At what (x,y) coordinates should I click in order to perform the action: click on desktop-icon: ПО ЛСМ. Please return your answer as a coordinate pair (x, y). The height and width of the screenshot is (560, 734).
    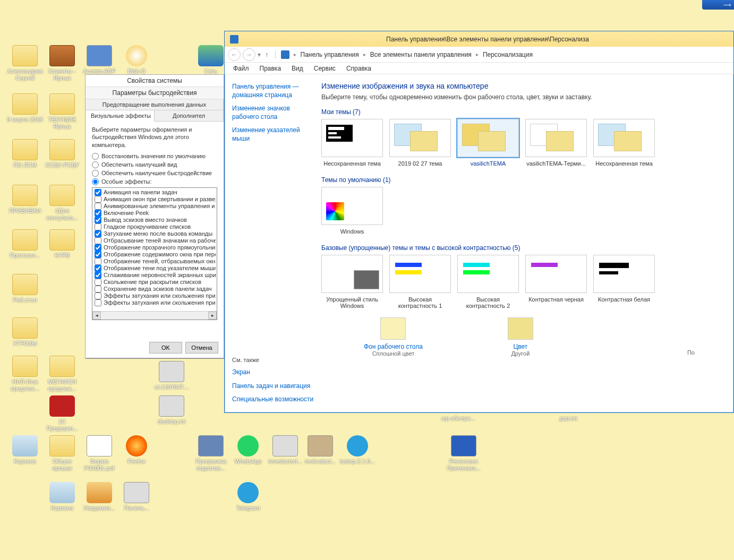
    Looking at the image, I should click on (25, 154).